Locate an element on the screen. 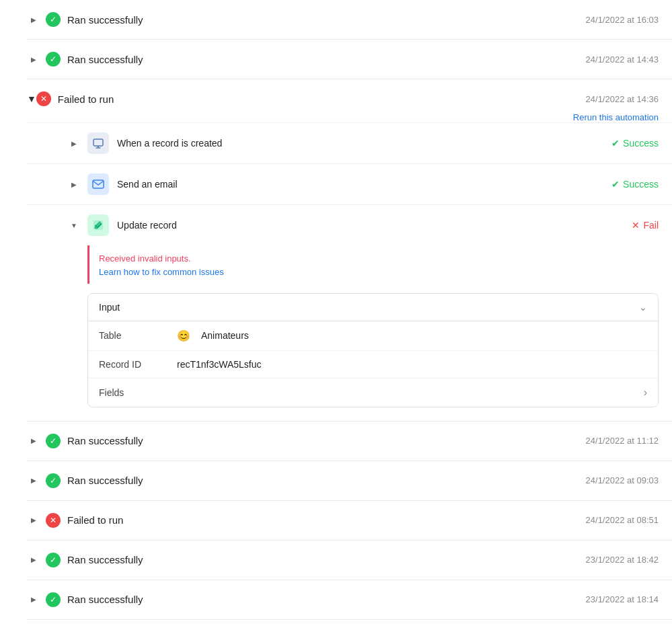 The width and height of the screenshot is (672, 636). run-row: ▶ ✓ Ran successfully 24/1/2022 at 11:12 is located at coordinates (350, 441).